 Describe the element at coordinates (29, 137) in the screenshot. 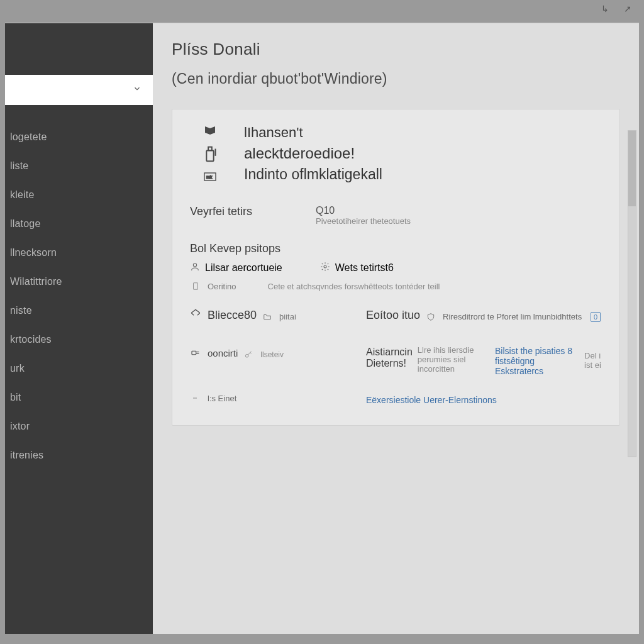

I see `sidebar-item-label: logetete` at that location.